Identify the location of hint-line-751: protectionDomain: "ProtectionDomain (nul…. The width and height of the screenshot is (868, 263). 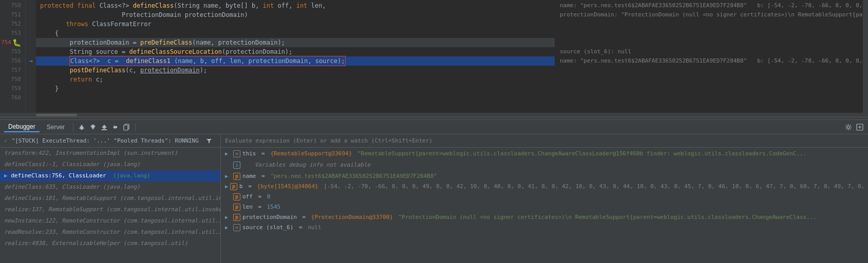
(711, 15).